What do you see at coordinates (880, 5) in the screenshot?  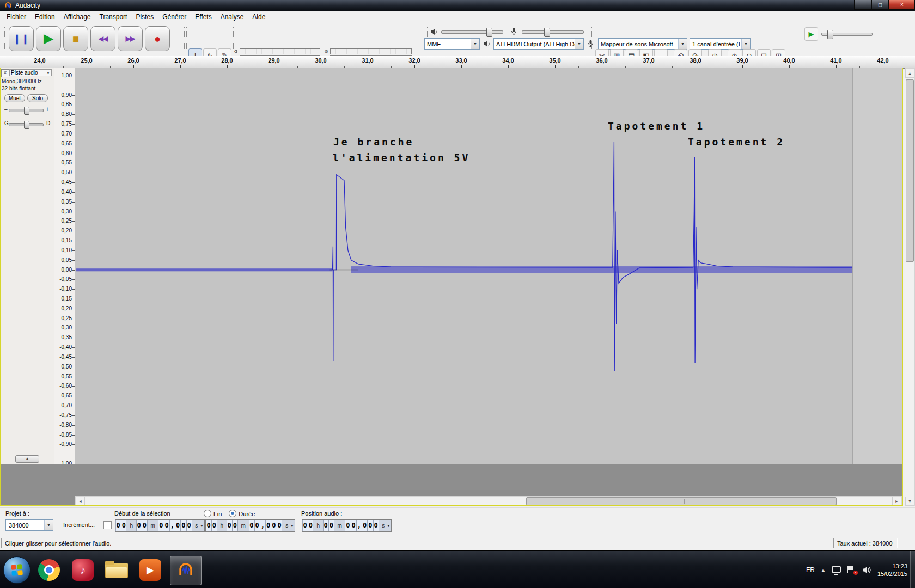 I see `maximize-button: □` at bounding box center [880, 5].